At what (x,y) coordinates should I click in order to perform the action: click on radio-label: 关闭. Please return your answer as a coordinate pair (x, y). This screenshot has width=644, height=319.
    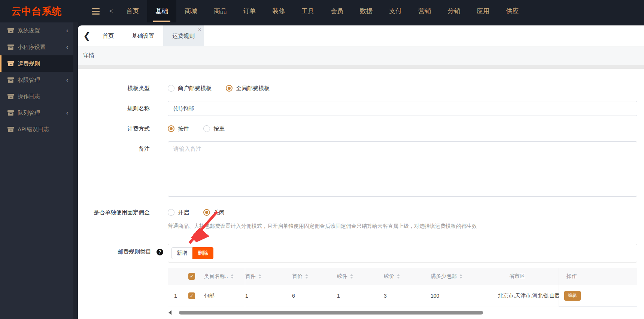
    Looking at the image, I should click on (219, 212).